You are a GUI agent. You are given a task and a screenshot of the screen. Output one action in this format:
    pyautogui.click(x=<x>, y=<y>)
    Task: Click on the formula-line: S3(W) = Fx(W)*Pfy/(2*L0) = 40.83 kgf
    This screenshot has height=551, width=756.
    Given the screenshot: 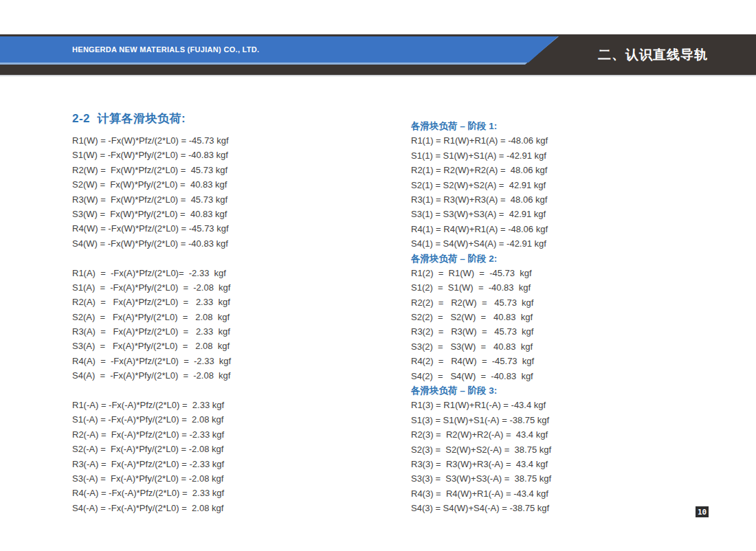 What is the action you would take?
    pyautogui.click(x=151, y=214)
    